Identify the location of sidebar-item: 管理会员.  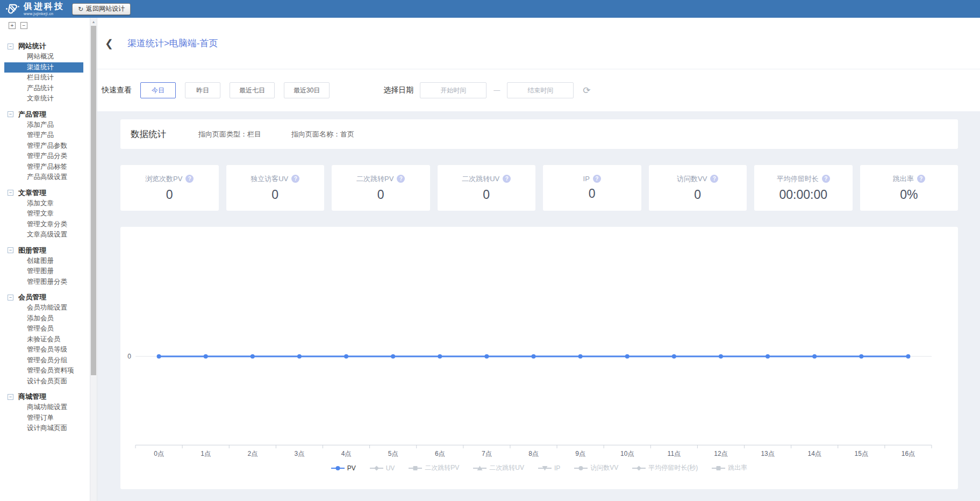
(45, 329).